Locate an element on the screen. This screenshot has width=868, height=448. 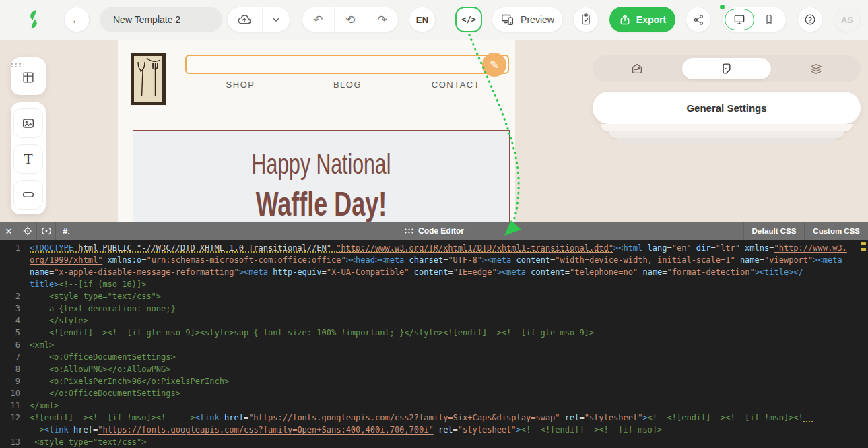
line-number: 1 is located at coordinates (10, 248).